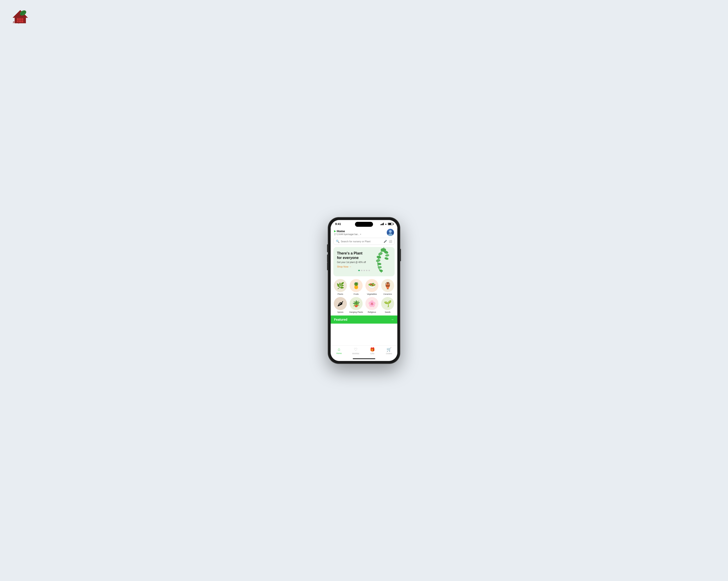 The width and height of the screenshot is (728, 581). Describe the element at coordinates (372, 304) in the screenshot. I see `category-circle-religious: 🌸` at that location.